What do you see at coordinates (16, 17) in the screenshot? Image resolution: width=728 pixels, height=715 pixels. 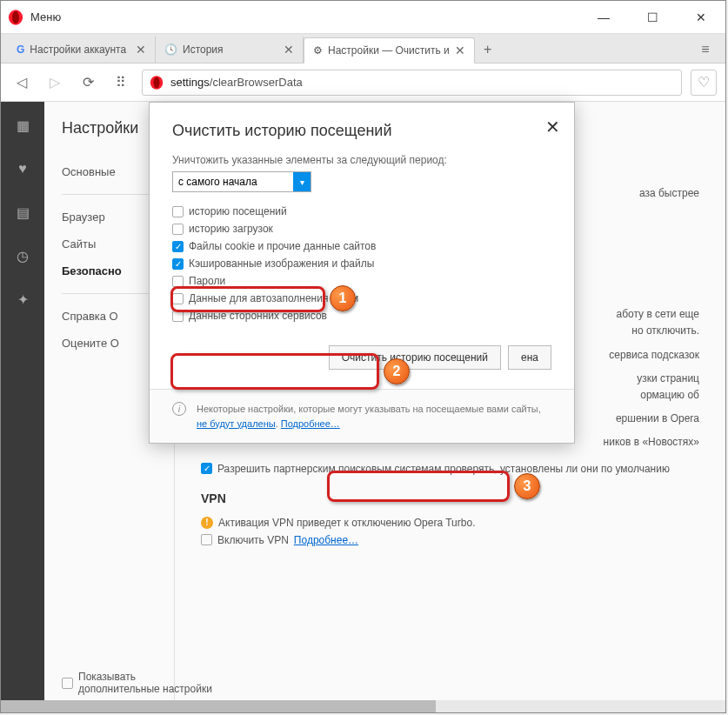 I see `opera-logo-icon` at bounding box center [16, 17].